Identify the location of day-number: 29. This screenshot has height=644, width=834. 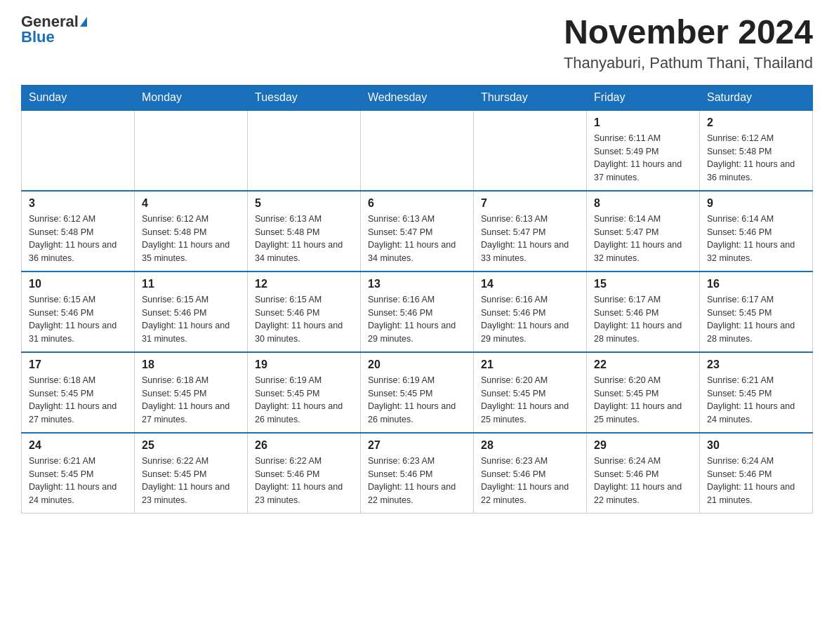
(643, 445).